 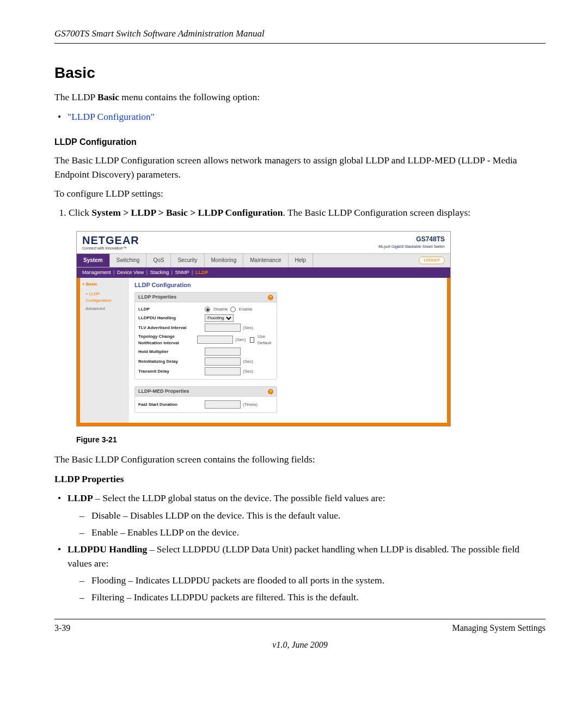 I want to click on side-group: » Basic, so click(x=105, y=284).